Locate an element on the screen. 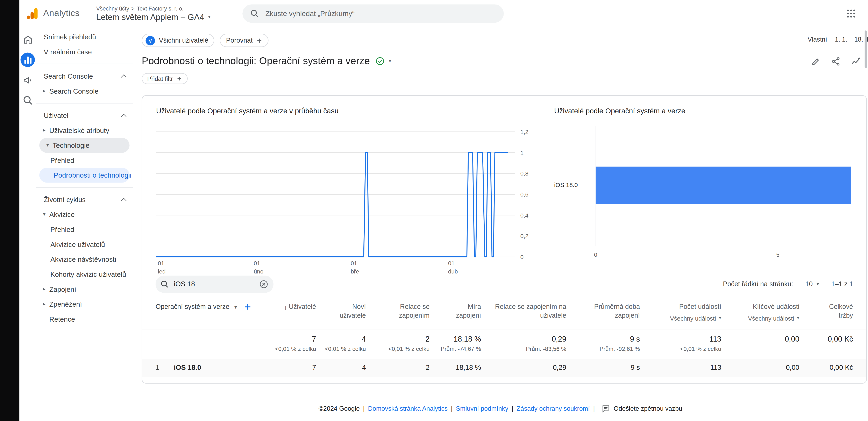  bar-chart-plot-area: 0 5 is located at coordinates (727, 187).